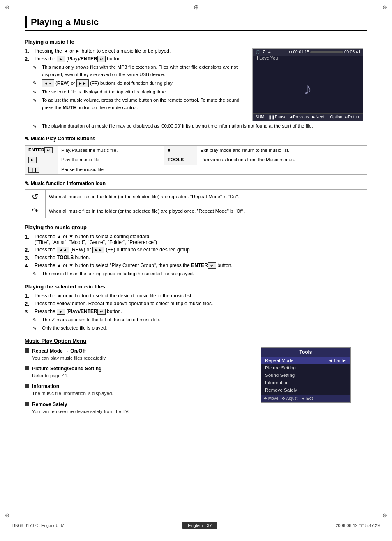 The height and width of the screenshot is (541, 392). What do you see at coordinates (25, 22) in the screenshot?
I see `title-bar` at bounding box center [25, 22].